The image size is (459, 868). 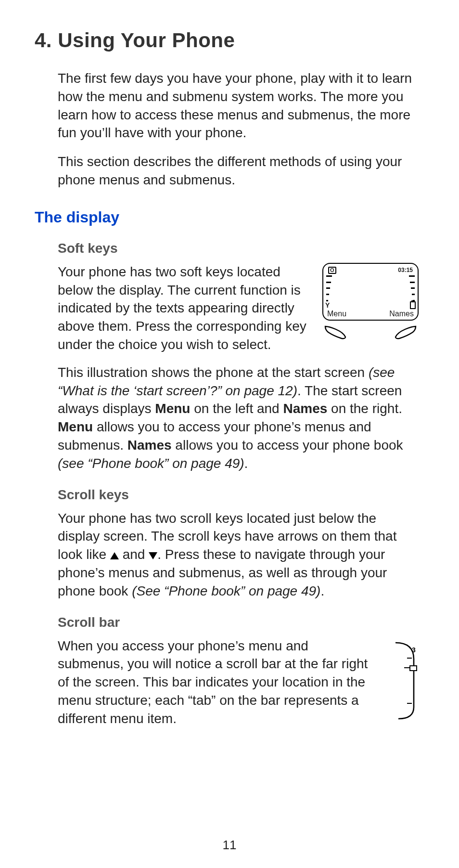 What do you see at coordinates (151, 463) in the screenshot?
I see `cross-reference: (see “Phone book” on page 49)` at bounding box center [151, 463].